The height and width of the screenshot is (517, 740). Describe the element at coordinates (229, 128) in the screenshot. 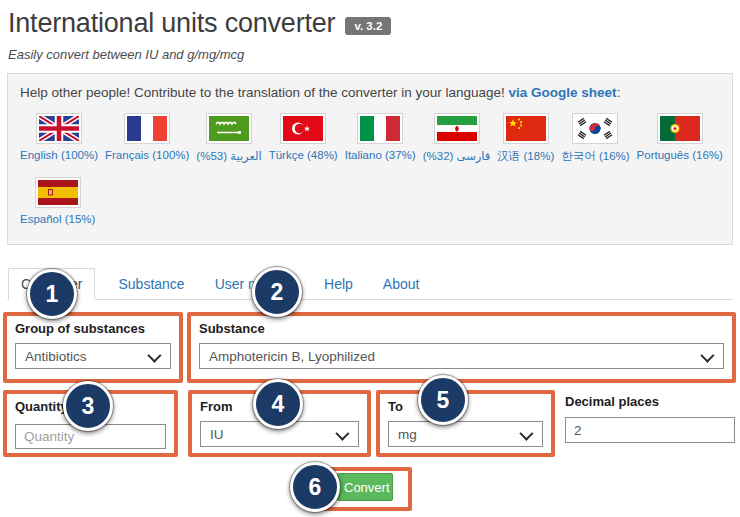

I see `saudi-arabia-flag` at that location.